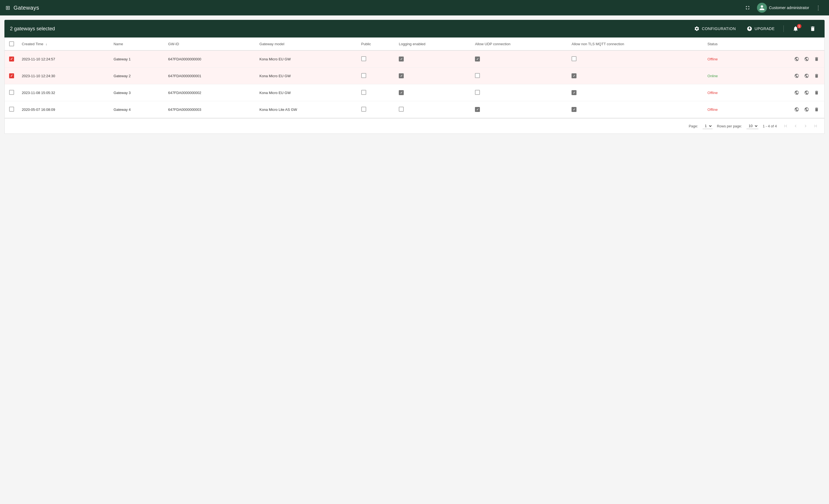 This screenshot has height=504, width=829. I want to click on cell-created-time: 2023-11-10 12:24:30, so click(64, 76).